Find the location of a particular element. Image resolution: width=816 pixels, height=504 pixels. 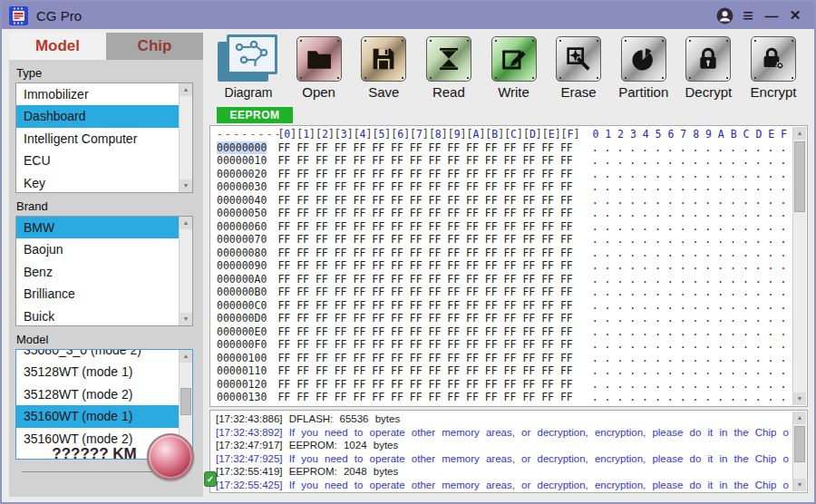

type-list-item: Intelligent Computer is located at coordinates (98, 139).